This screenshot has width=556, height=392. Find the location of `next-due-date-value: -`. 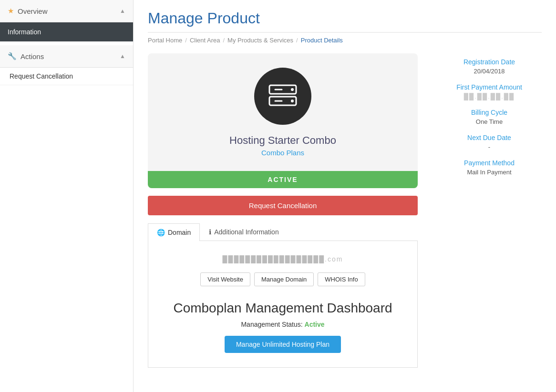

next-due-date-value: - is located at coordinates (489, 147).